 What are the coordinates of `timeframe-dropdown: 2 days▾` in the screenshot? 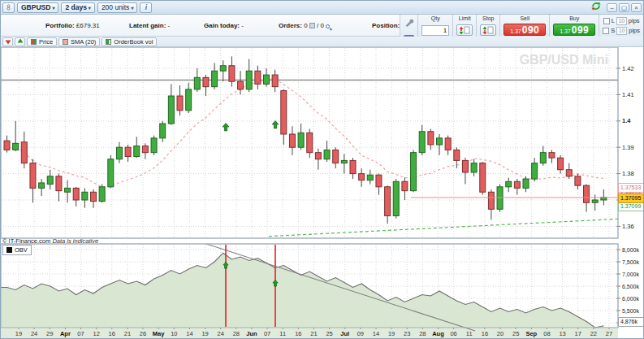 It's located at (78, 8).